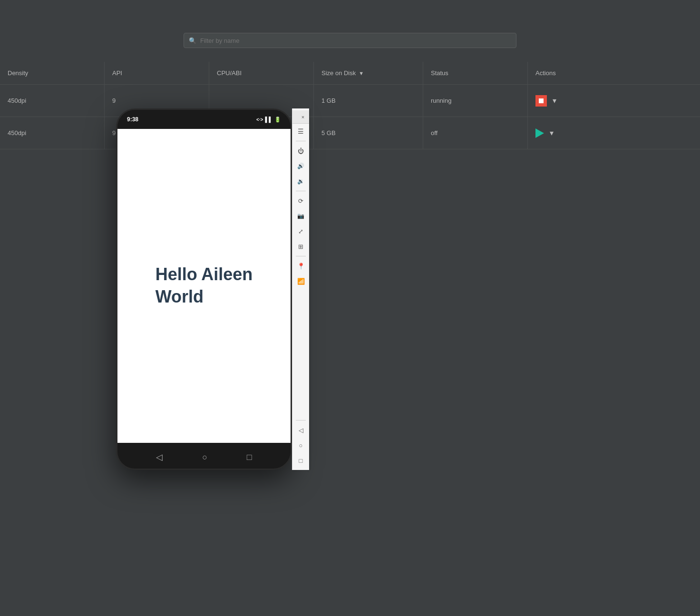 This screenshot has width=700, height=616. What do you see at coordinates (303, 117) in the screenshot?
I see `close-icon: ×` at bounding box center [303, 117].